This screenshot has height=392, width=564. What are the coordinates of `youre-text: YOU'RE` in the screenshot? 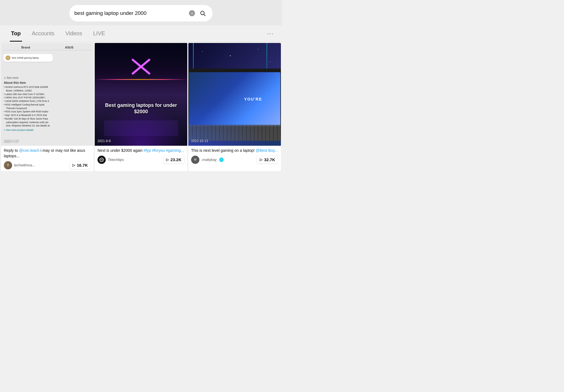 It's located at (253, 99).